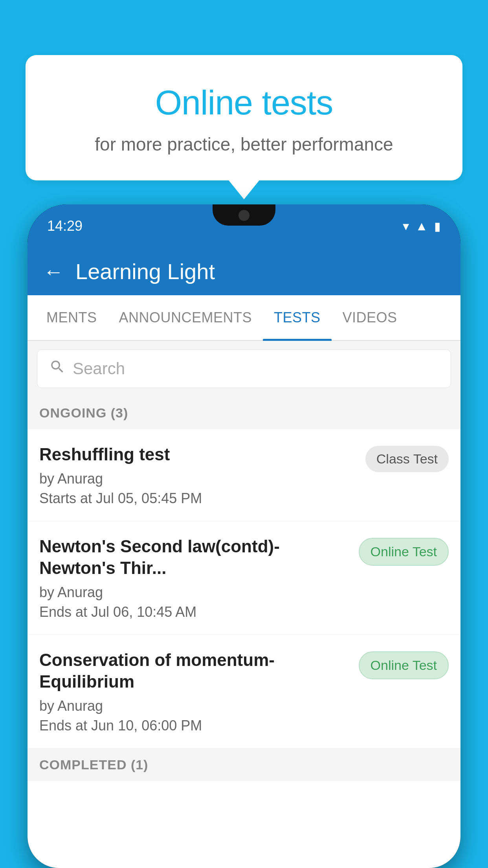 The image size is (488, 868). I want to click on test-time: Ends at Jul 06, 10:45 AM, so click(195, 612).